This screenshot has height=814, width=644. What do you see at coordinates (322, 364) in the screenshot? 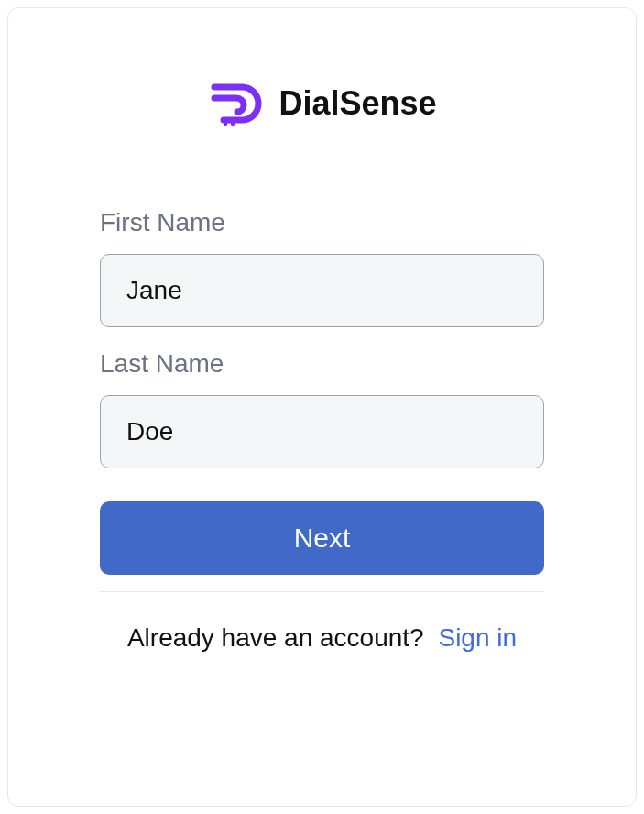
I see `last-name-label: Last Name` at bounding box center [322, 364].